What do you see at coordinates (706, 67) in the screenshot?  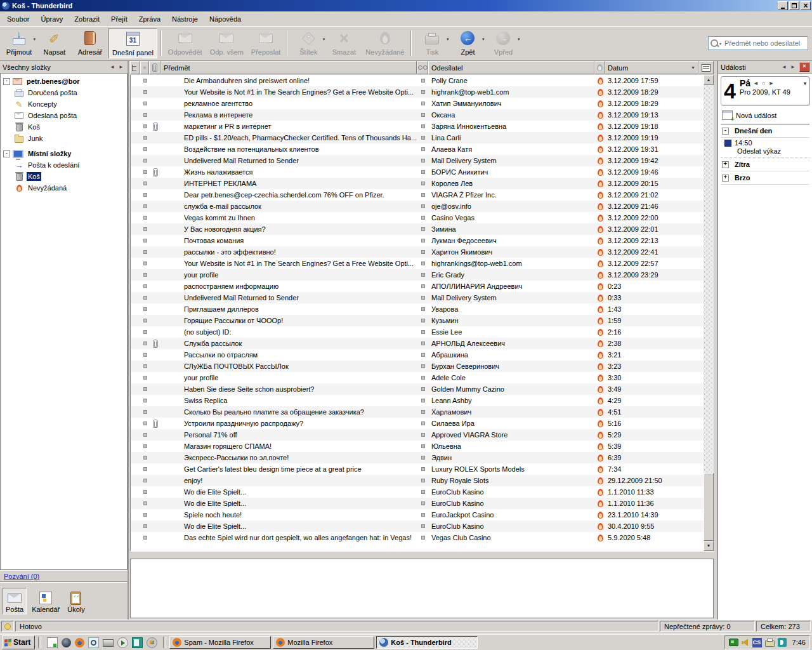 I see `column-picker-button` at bounding box center [706, 67].